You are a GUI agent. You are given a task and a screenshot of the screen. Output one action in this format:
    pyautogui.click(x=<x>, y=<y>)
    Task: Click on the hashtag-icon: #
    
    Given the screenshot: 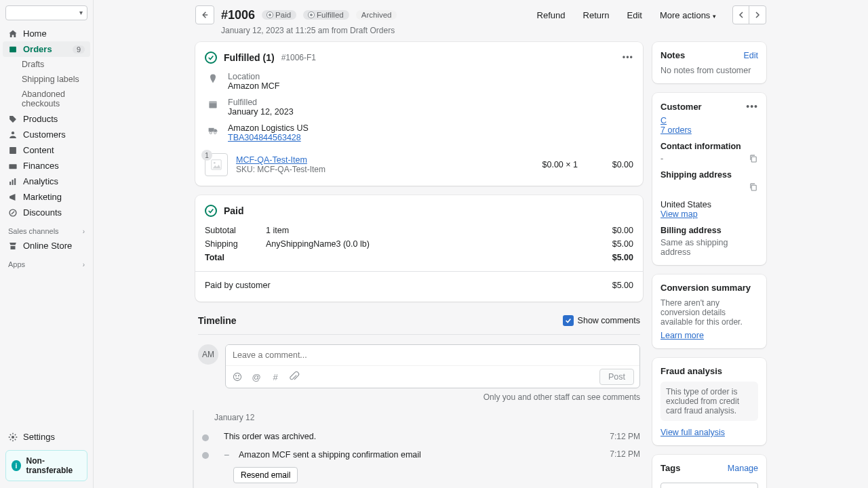 What is the action you would take?
    pyautogui.click(x=275, y=377)
    